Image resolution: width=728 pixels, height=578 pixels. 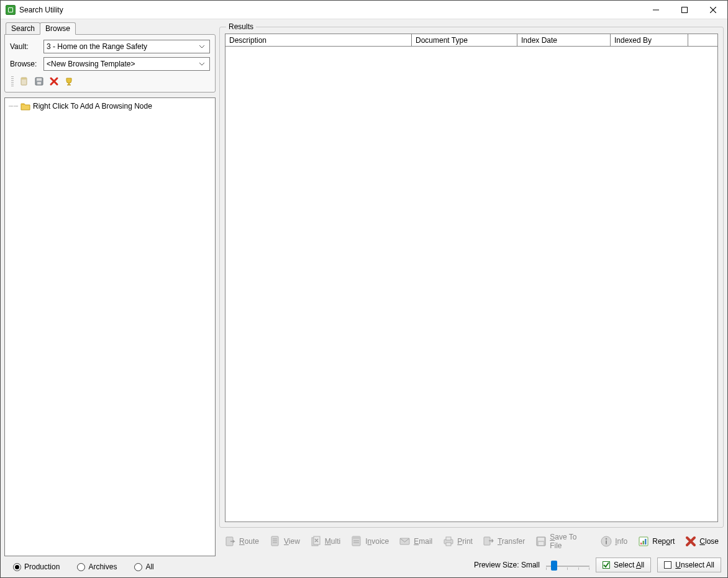 What do you see at coordinates (370, 541) in the screenshot?
I see `invoice-button: Invoice` at bounding box center [370, 541].